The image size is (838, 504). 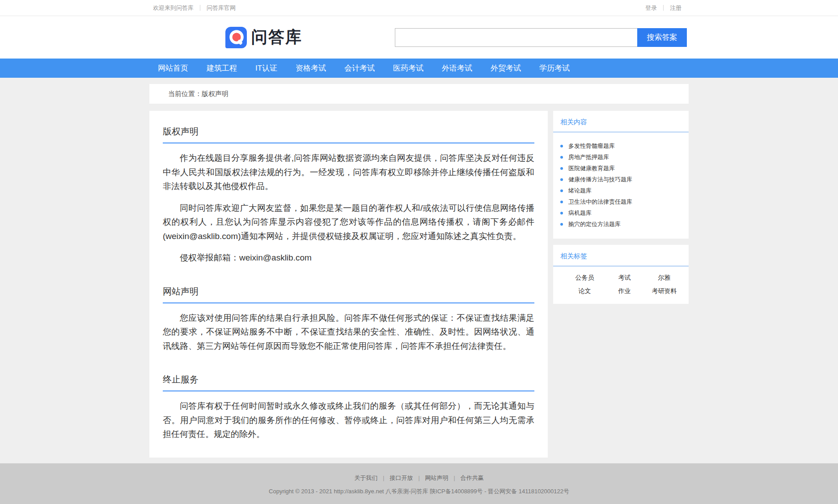 I want to click on logo-q-icon, so click(x=236, y=38).